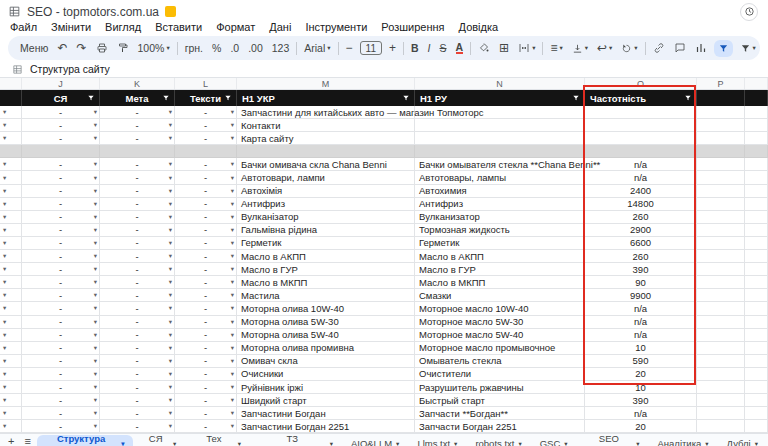 The width and height of the screenshot is (768, 446). What do you see at coordinates (317, 48) in the screenshot?
I see `font-select: Arial▾` at bounding box center [317, 48].